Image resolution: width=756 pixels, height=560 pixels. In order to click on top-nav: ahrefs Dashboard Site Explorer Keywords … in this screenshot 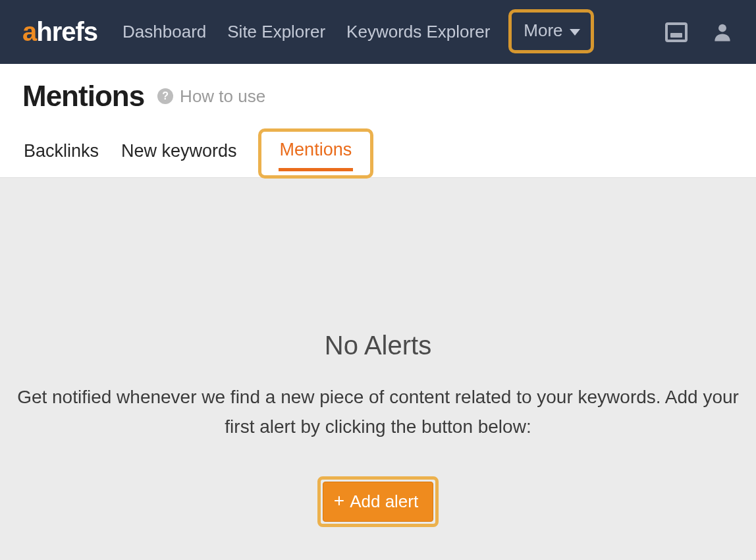, I will do `click(378, 32)`.